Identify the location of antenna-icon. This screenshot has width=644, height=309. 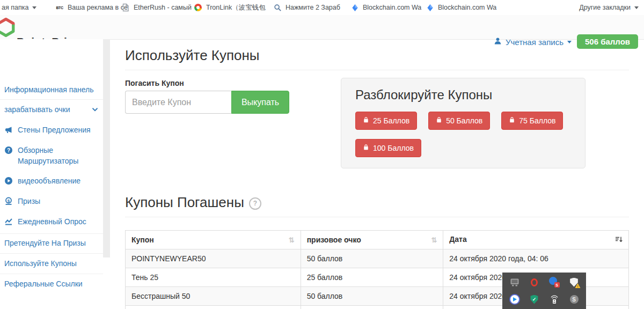
(554, 299).